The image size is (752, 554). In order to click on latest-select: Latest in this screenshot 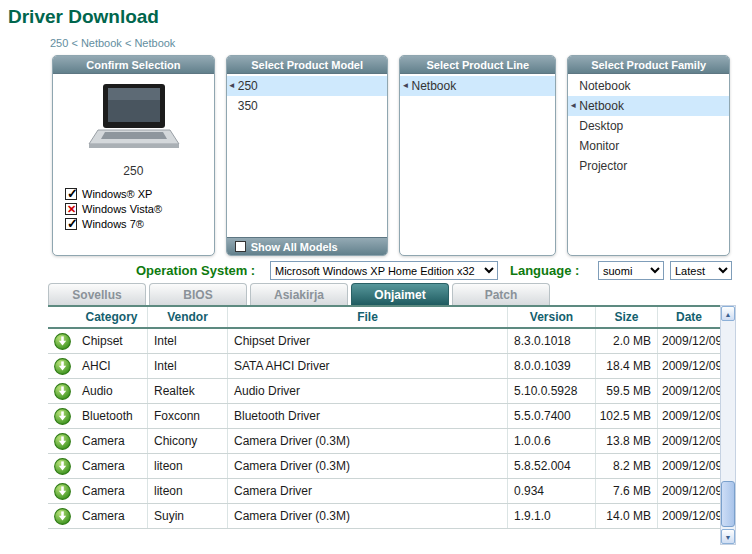, I will do `click(701, 270)`.